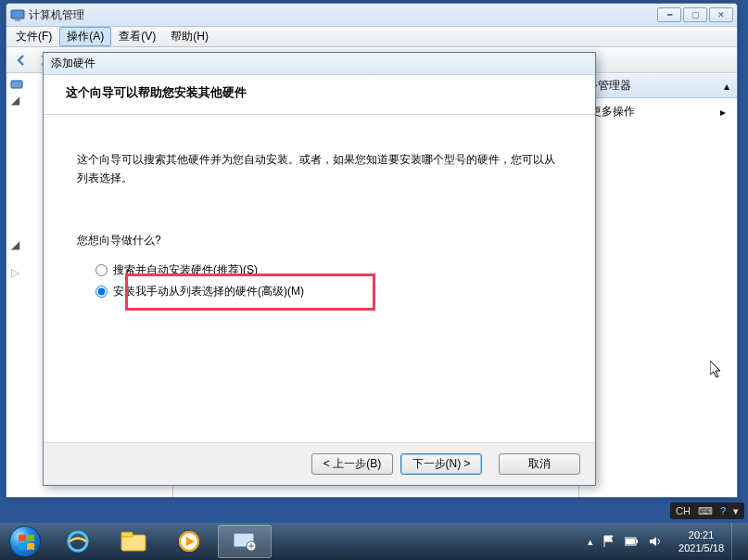 This screenshot has height=560, width=748. Describe the element at coordinates (189, 37) in the screenshot. I see `menu-help: 帮助(H)` at that location.